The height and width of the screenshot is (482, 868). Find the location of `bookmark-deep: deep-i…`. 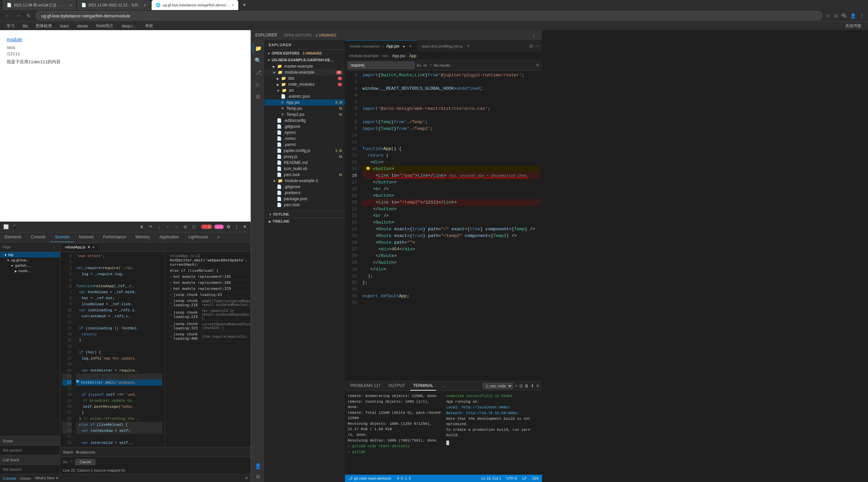

bookmark-deep: deep-i… is located at coordinates (129, 26).